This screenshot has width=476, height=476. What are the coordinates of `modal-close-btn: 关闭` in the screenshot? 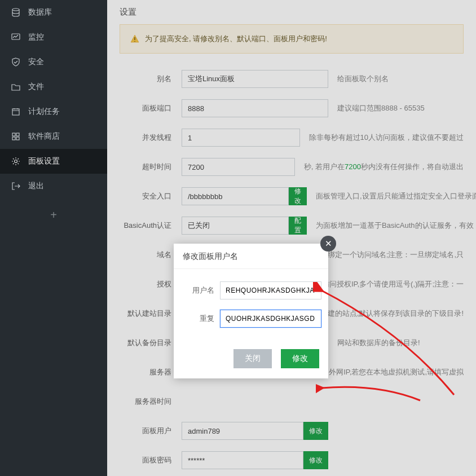 It's located at (253, 359).